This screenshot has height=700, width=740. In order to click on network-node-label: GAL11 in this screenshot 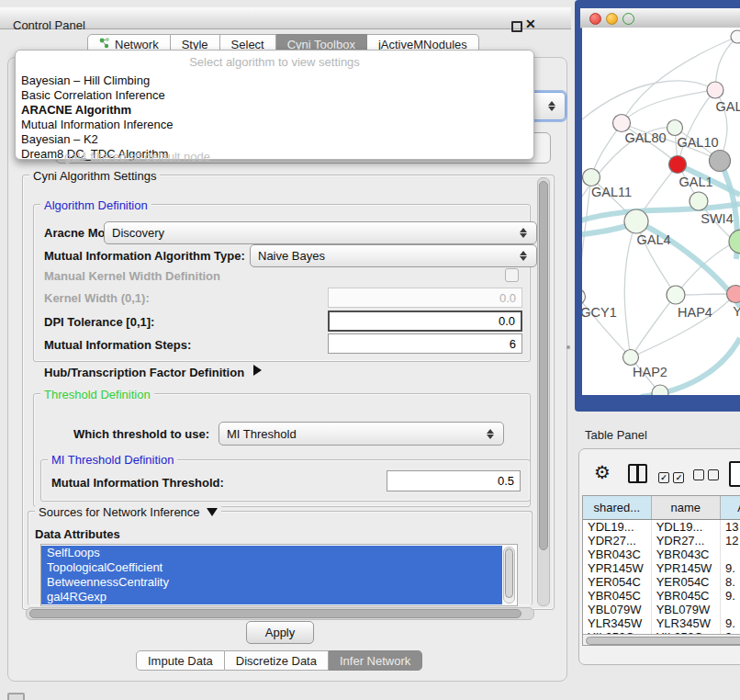, I will do `click(611, 192)`.